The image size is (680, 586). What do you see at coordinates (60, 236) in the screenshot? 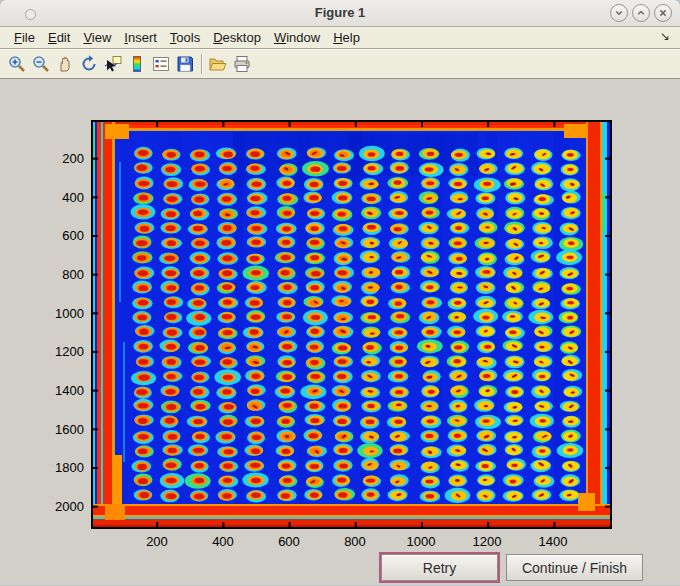
I see `y-tick-label: 600` at bounding box center [60, 236].